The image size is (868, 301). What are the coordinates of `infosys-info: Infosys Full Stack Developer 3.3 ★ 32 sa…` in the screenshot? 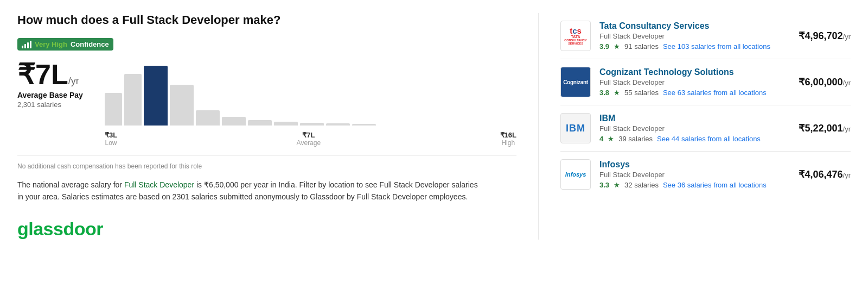 It's located at (694, 174).